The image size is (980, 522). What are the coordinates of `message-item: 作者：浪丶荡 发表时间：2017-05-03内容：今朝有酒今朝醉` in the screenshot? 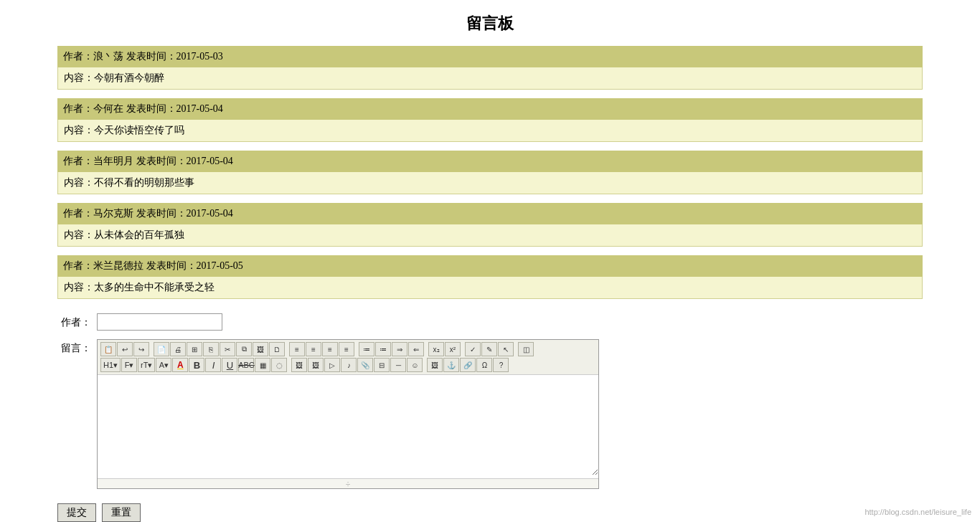 It's located at (490, 67).